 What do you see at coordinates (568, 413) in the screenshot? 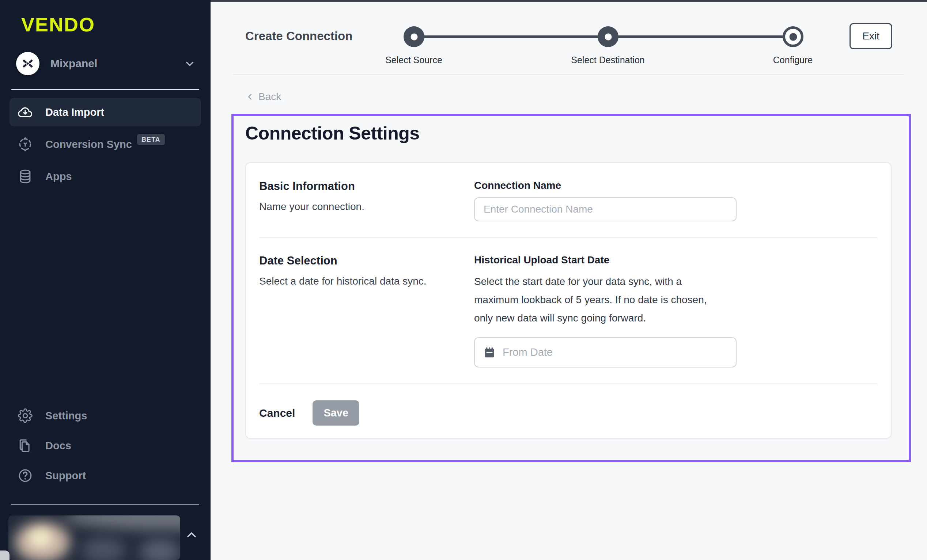
I see `form-actions: Cancel Save` at bounding box center [568, 413].